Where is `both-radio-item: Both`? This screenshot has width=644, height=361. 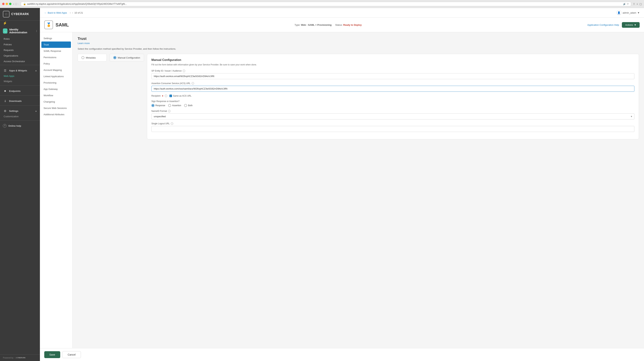 both-radio-item: Both is located at coordinates (188, 105).